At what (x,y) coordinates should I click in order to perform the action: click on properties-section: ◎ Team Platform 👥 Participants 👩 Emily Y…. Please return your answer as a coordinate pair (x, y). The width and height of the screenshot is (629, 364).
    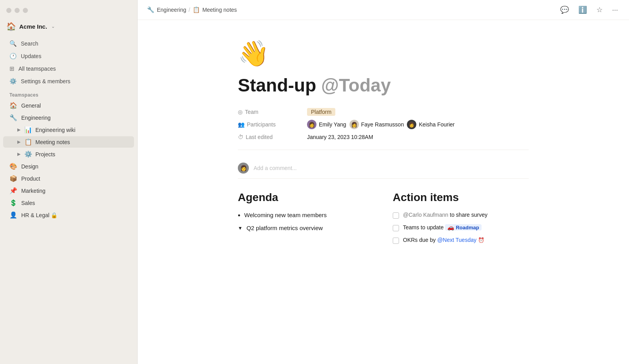
    Looking at the image, I should click on (383, 124).